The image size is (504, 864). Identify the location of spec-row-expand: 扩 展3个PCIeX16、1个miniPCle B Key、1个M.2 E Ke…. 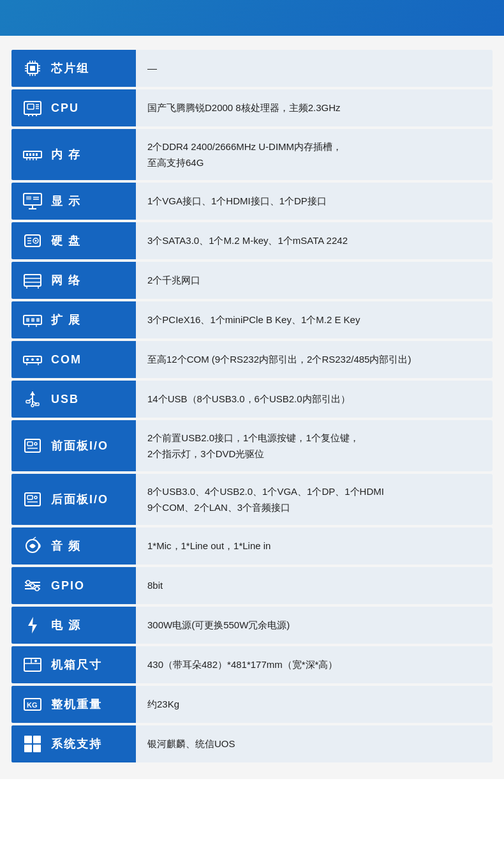
(252, 320).